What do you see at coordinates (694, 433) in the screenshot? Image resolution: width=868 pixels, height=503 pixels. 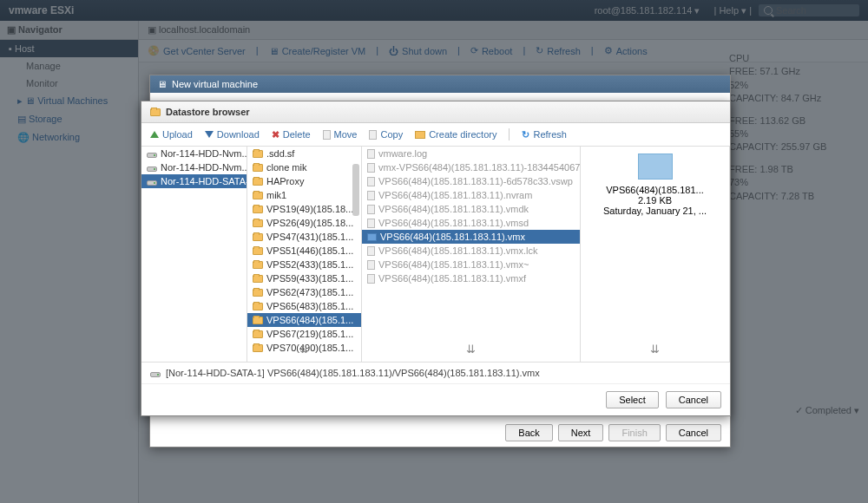 I see `wizard-cancel-button: Cancel` at bounding box center [694, 433].